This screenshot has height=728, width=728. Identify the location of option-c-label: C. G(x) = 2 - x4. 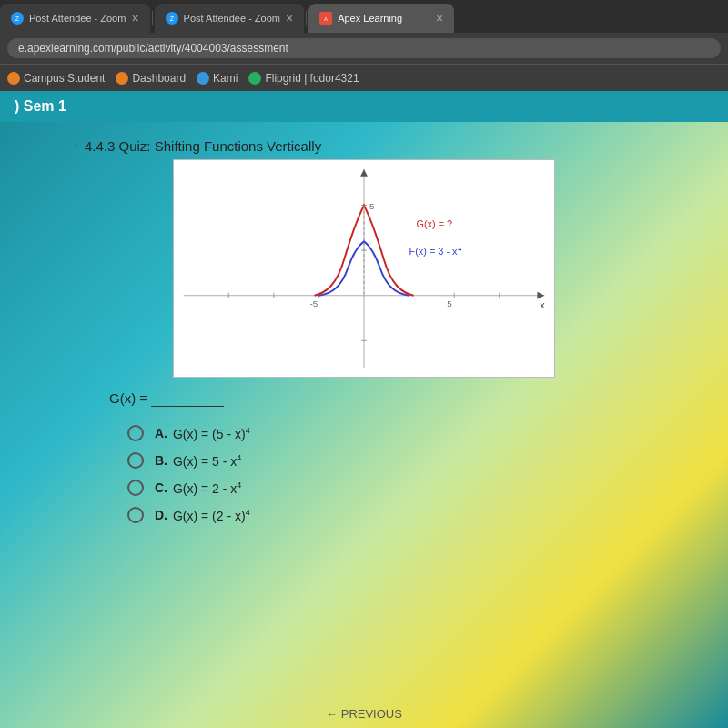
(198, 488).